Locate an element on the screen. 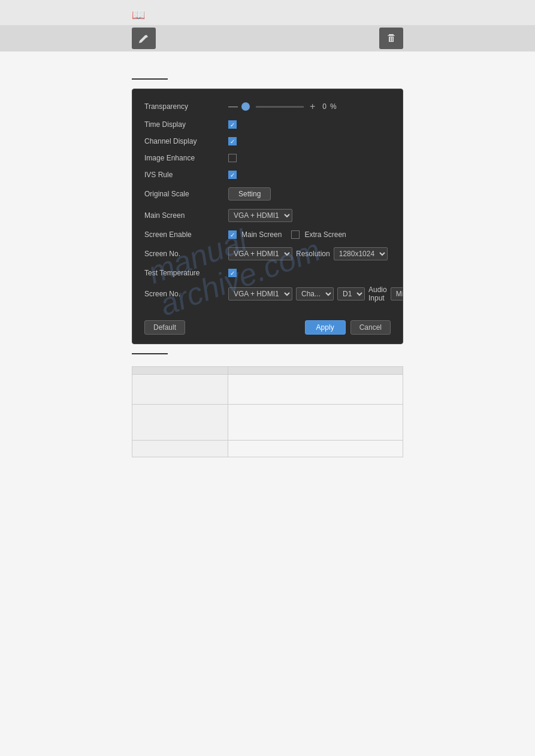 This screenshot has height=756, width=535. ivs-rule-checkbox is located at coordinates (232, 175).